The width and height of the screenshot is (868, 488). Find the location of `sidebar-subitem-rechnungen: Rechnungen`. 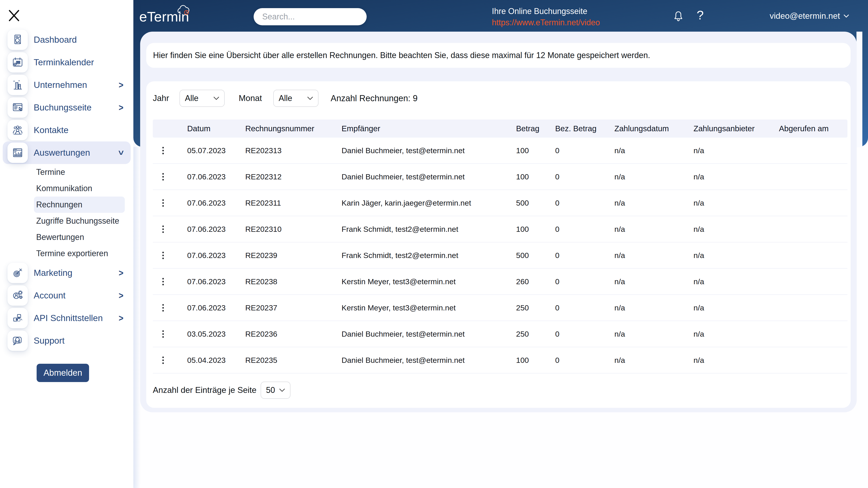

sidebar-subitem-rechnungen: Rechnungen is located at coordinates (80, 205).